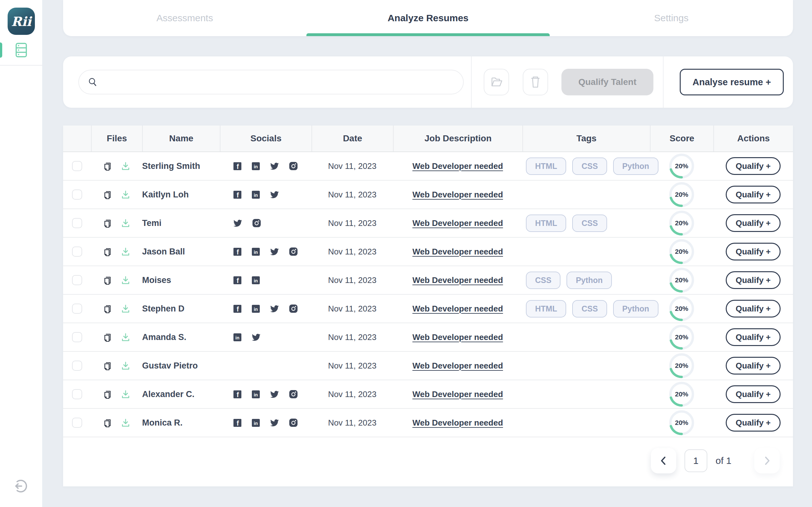 Image resolution: width=812 pixels, height=507 pixels. Describe the element at coordinates (536, 82) in the screenshot. I see `delete-button` at that location.